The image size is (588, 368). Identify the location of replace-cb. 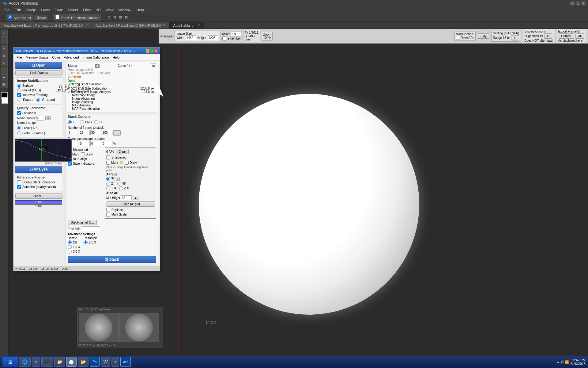
(108, 210).